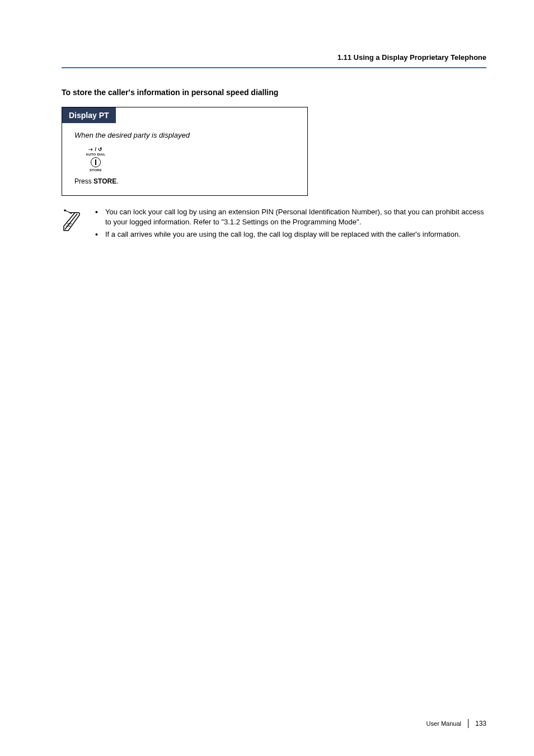 Image resolution: width=534 pixels, height=756 pixels. I want to click on footer-divider, so click(468, 724).